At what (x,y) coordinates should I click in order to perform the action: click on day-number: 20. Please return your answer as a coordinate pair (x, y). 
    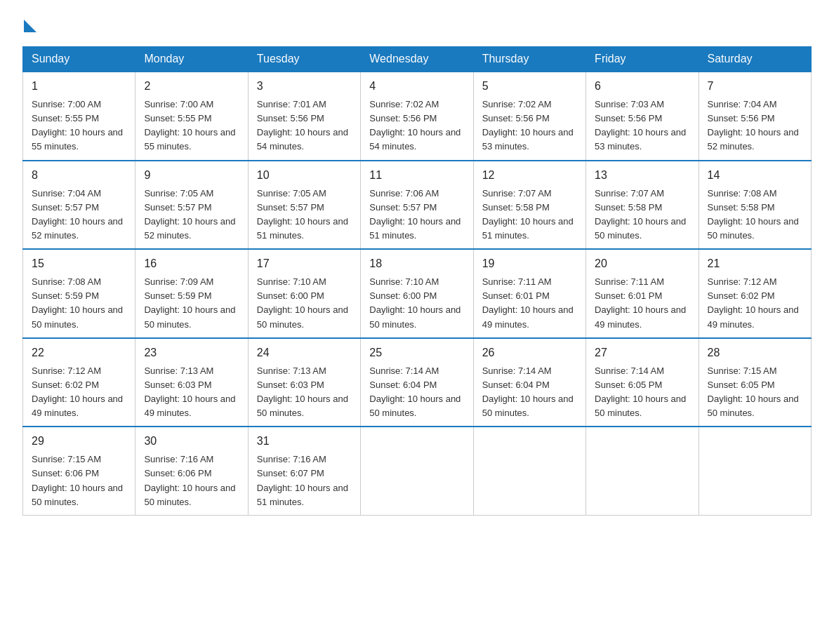
    Looking at the image, I should click on (642, 264).